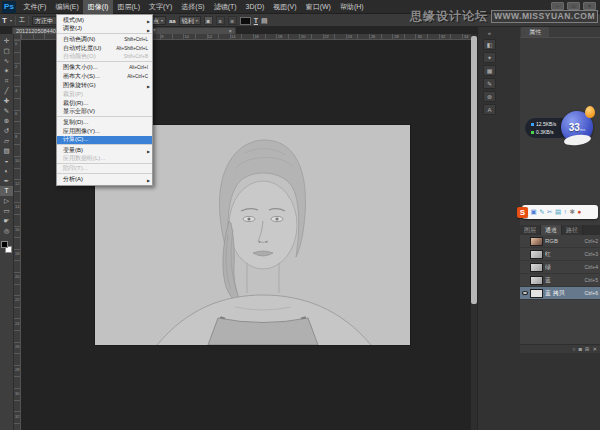  Describe the element at coordinates (6, 71) in the screenshot. I see `quick-selection-tool: ✶` at that location.